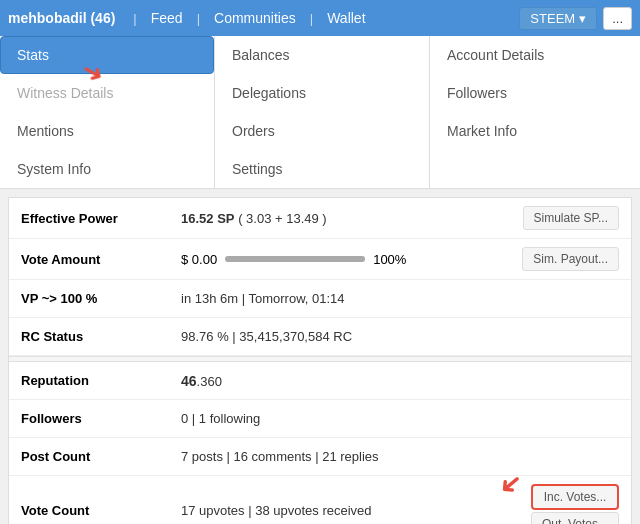  What do you see at coordinates (101, 336) in the screenshot?
I see `rc-status-label: RC Status` at bounding box center [101, 336].